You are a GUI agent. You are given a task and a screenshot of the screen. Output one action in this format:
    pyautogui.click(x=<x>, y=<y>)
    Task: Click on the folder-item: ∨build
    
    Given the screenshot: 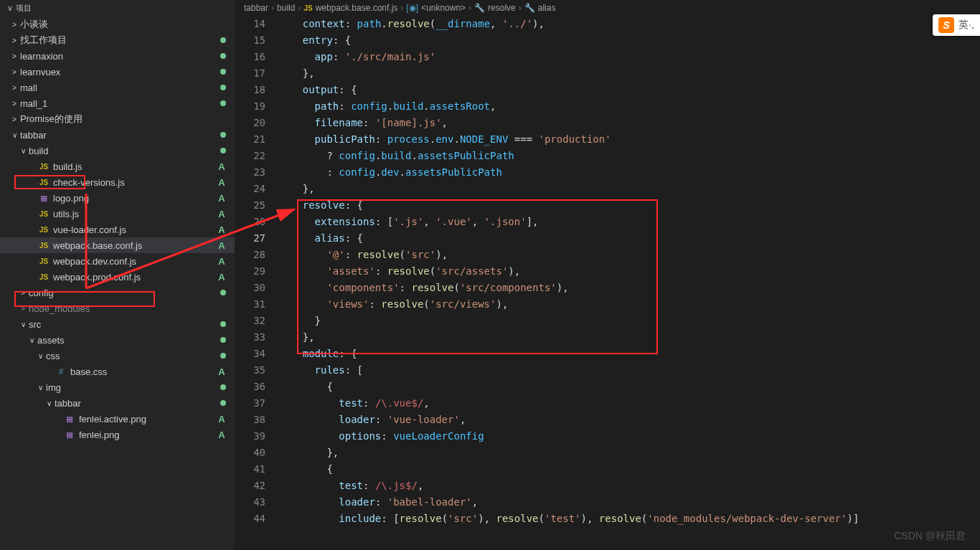 What is the action you would take?
    pyautogui.click(x=118, y=151)
    